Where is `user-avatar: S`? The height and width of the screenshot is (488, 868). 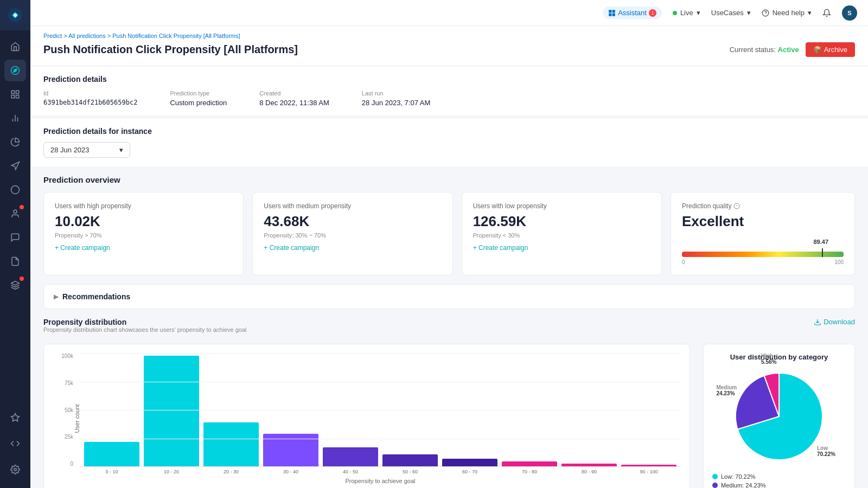 user-avatar: S is located at coordinates (850, 13).